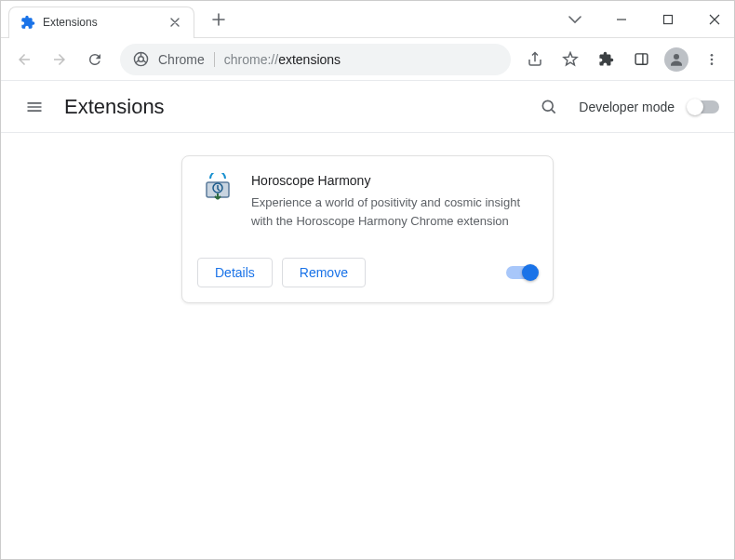  What do you see at coordinates (60, 60) in the screenshot?
I see `forward-button` at bounding box center [60, 60].